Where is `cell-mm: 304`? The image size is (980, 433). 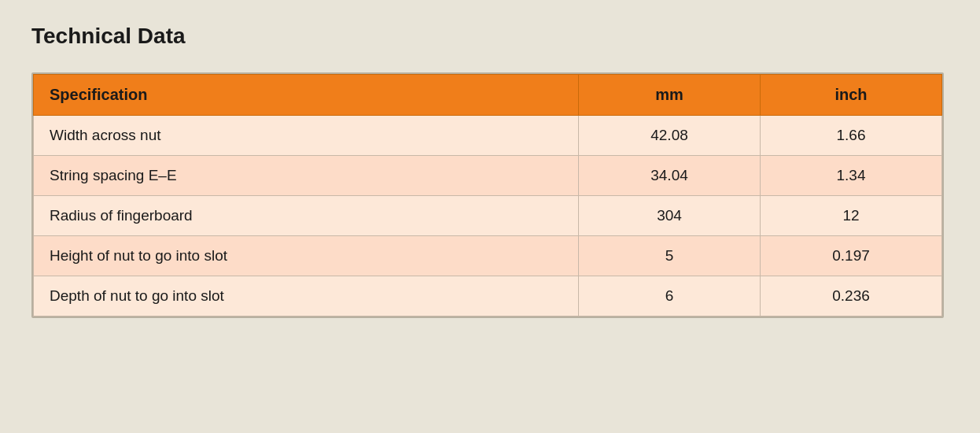
cell-mm: 304 is located at coordinates (670, 216).